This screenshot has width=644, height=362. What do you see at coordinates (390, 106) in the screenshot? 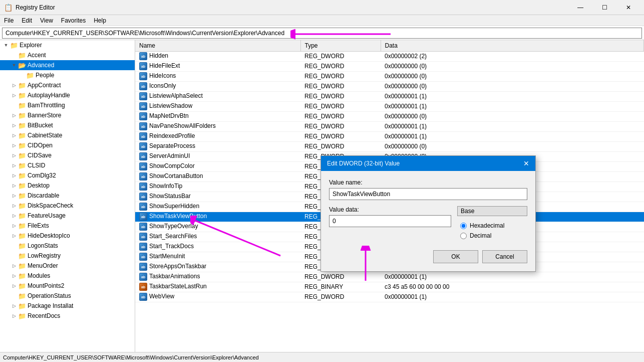
I see `table-row: abListviewShadow REG_DWORD 0x00000001 (1…` at bounding box center [390, 106].